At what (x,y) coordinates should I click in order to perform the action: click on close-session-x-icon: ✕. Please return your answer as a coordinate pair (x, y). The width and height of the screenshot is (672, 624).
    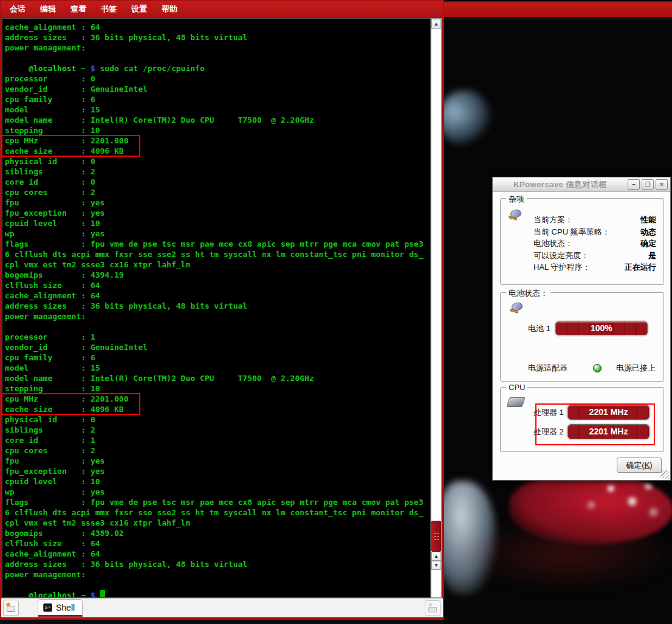
    Looking at the image, I should click on (430, 605).